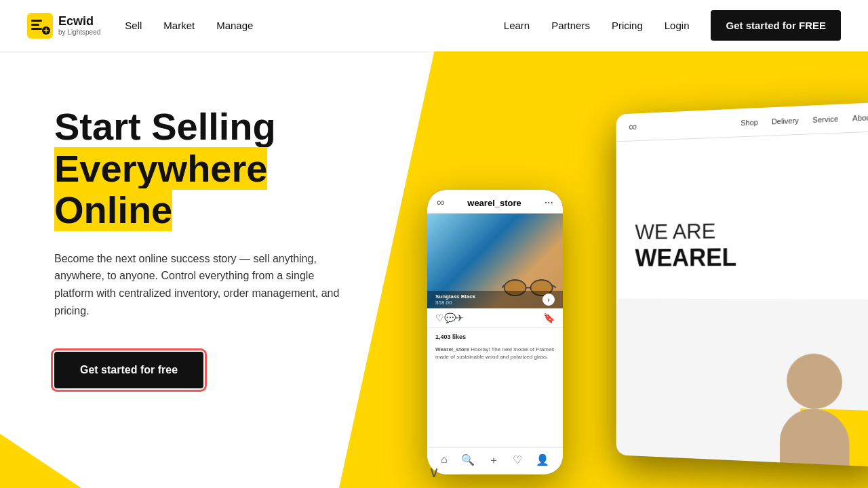 The width and height of the screenshot is (868, 488). Describe the element at coordinates (165, 126) in the screenshot. I see `hero-title-line1: Start Selling` at that location.